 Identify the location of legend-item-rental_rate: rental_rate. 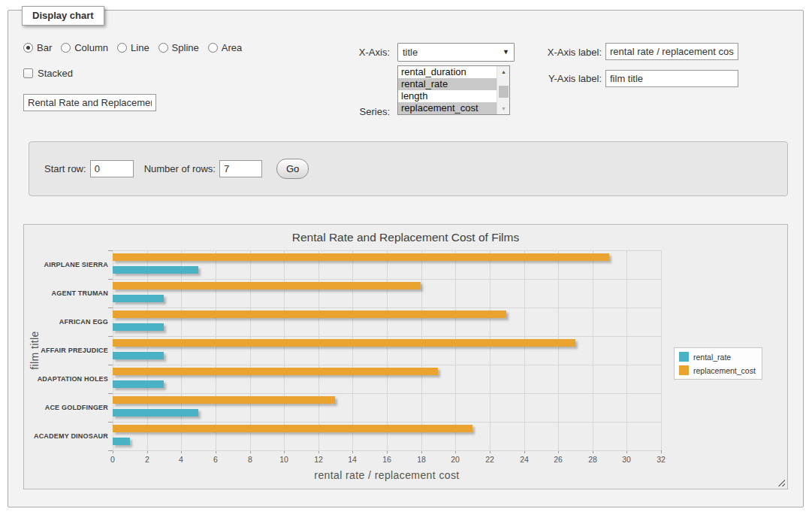
(717, 356).